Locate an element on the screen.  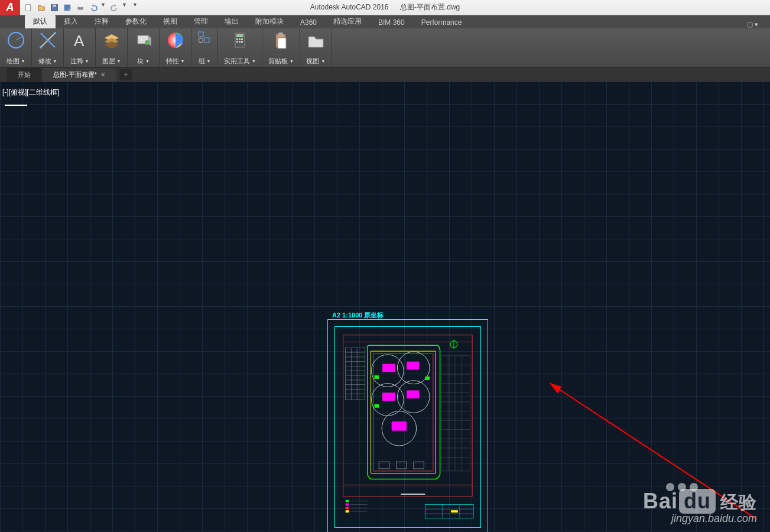
calculator-icon is located at coordinates (240, 40).